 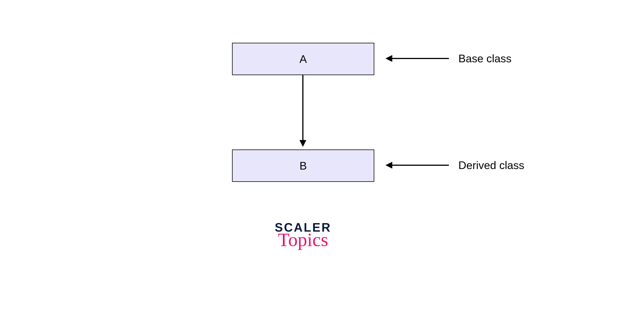 What do you see at coordinates (420, 165) in the screenshot?
I see `arrow-derived-line` at bounding box center [420, 165].